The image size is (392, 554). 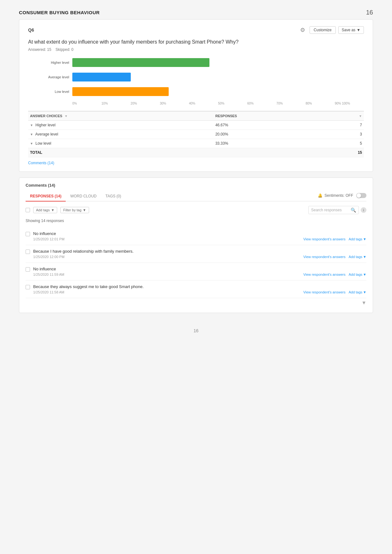 What do you see at coordinates (145, 104) in the screenshot?
I see `x-tick-2: 20%` at bounding box center [145, 104].